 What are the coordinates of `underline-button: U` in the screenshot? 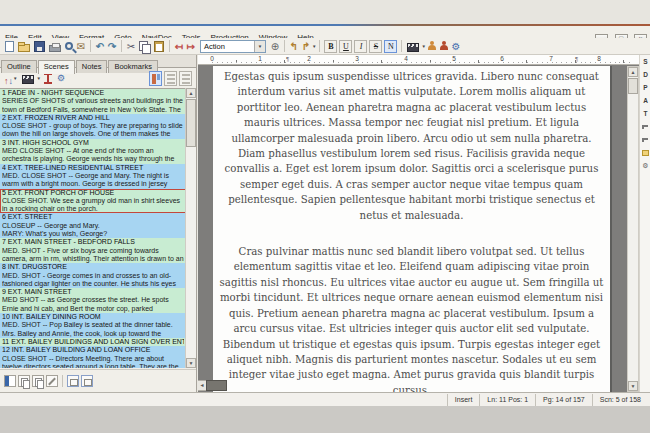 It's located at (346, 46).